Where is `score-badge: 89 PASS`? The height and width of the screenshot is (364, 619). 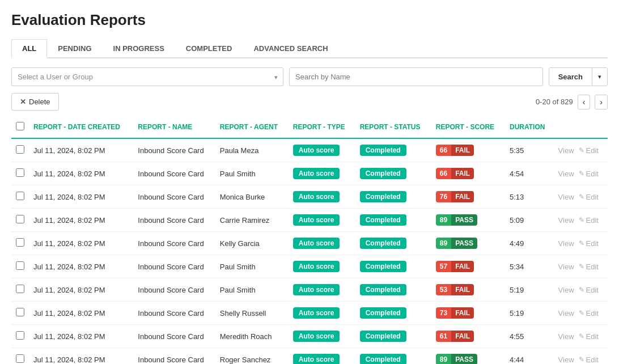 score-badge: 89 PASS is located at coordinates (457, 243).